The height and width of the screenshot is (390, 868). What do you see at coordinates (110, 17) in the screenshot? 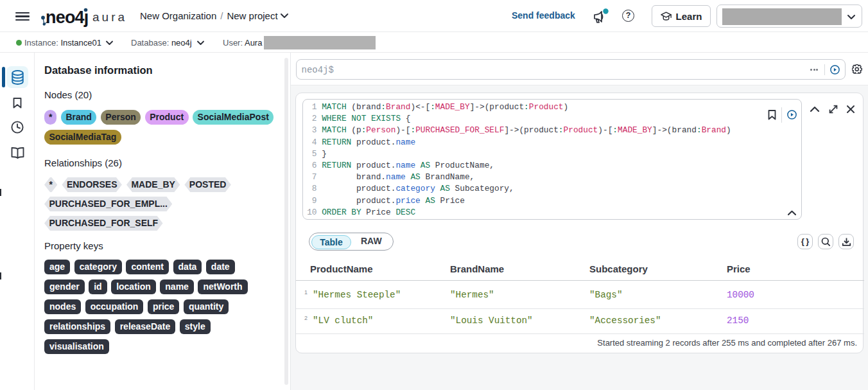
I see `svg-text: aura` at bounding box center [110, 17].